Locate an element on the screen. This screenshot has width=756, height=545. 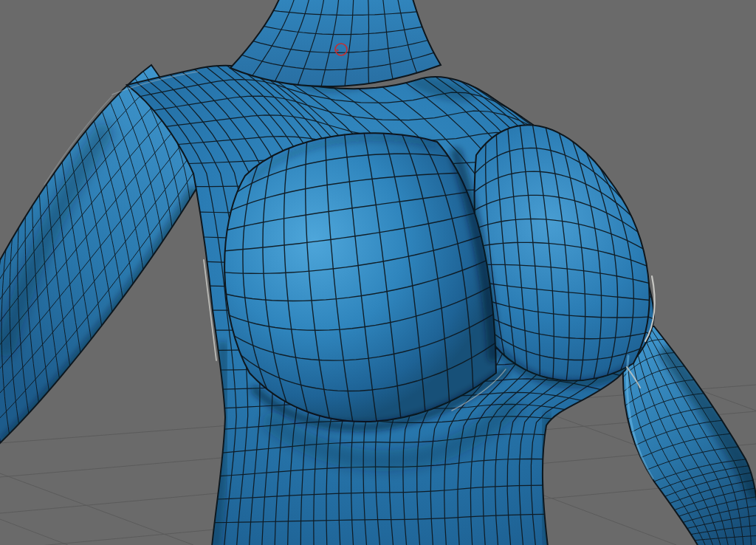
brush-cursor-dot is located at coordinates (337, 50).